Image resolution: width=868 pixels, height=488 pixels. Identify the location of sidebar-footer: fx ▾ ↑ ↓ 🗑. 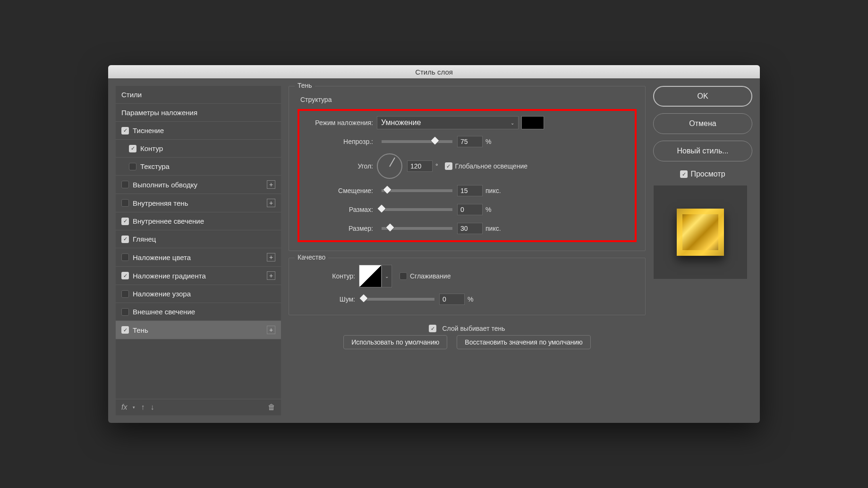
(198, 407).